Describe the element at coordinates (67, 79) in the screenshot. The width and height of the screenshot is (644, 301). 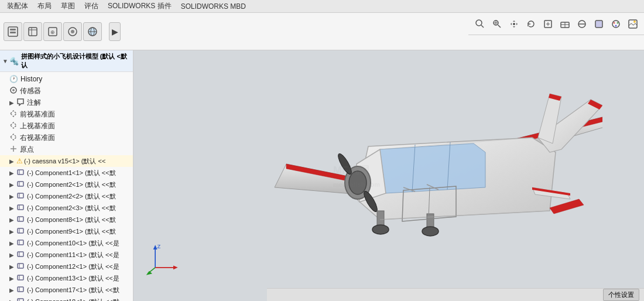
I see `tree-item-history: 🕐 History` at that location.